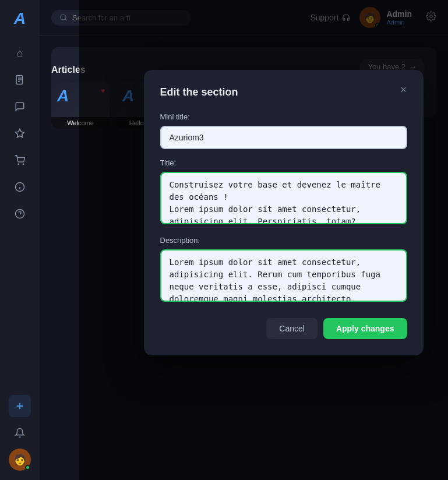 Image resolution: width=448 pixels, height=480 pixels. Describe the element at coordinates (284, 240) in the screenshot. I see `description-label: Description:` at that location.